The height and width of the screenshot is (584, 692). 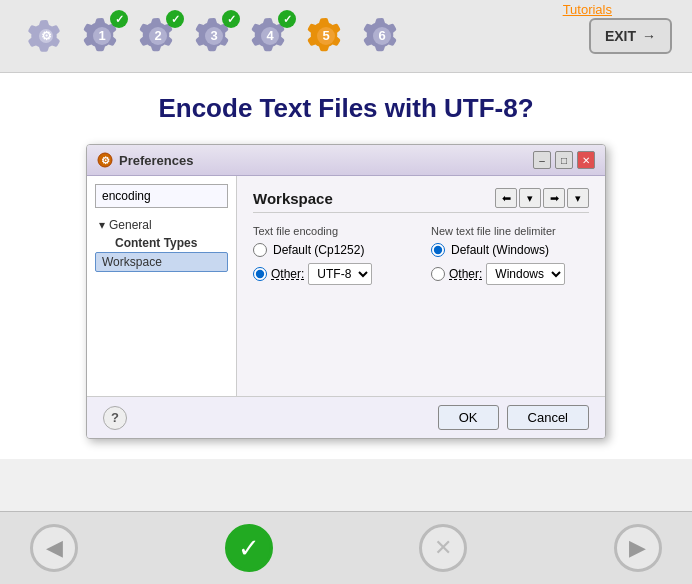 I want to click on exit-button: EXIT →, so click(x=630, y=36).